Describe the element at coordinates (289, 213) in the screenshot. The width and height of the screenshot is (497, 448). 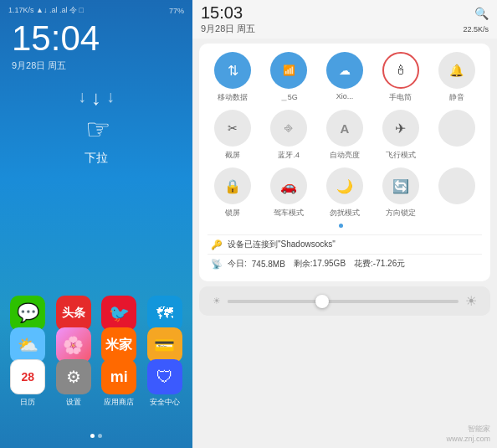
I see `driving-label: 驾车模式` at that location.